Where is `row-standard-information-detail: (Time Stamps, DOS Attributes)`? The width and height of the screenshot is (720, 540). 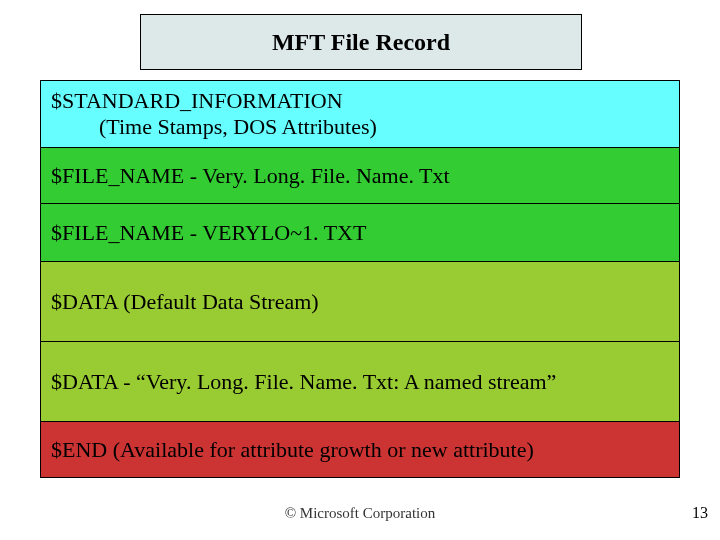 row-standard-information-detail: (Time Stamps, DOS Attributes) is located at coordinates (360, 127).